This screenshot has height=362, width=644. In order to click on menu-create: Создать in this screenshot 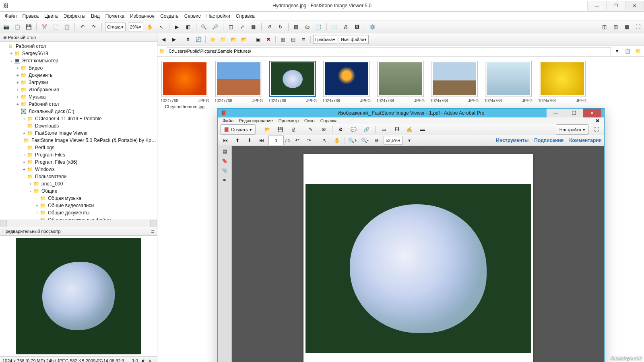, I will do `click(169, 16)`.